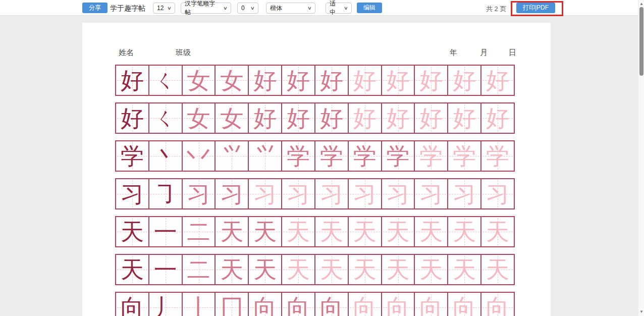 This screenshot has height=316, width=644. I want to click on practice-cell: ⺍, so click(232, 156).